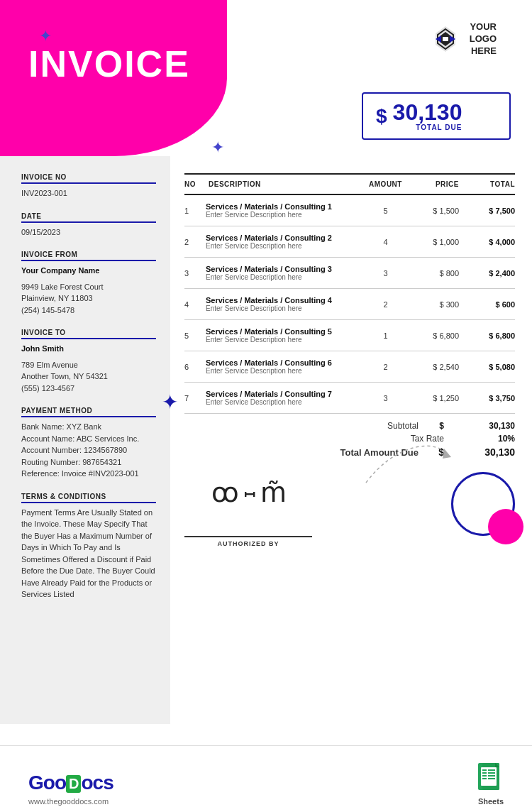 The height and width of the screenshot is (812, 532). I want to click on table-header: NO DESCRIPTION AMOUNT PRICE TOTAL, so click(350, 185).